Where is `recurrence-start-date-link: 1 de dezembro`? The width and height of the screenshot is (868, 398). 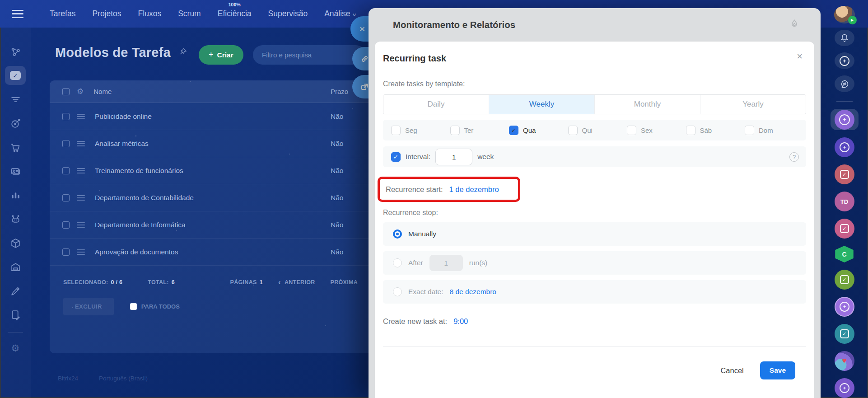
recurrence-start-date-link: 1 de dezembro is located at coordinates (474, 190).